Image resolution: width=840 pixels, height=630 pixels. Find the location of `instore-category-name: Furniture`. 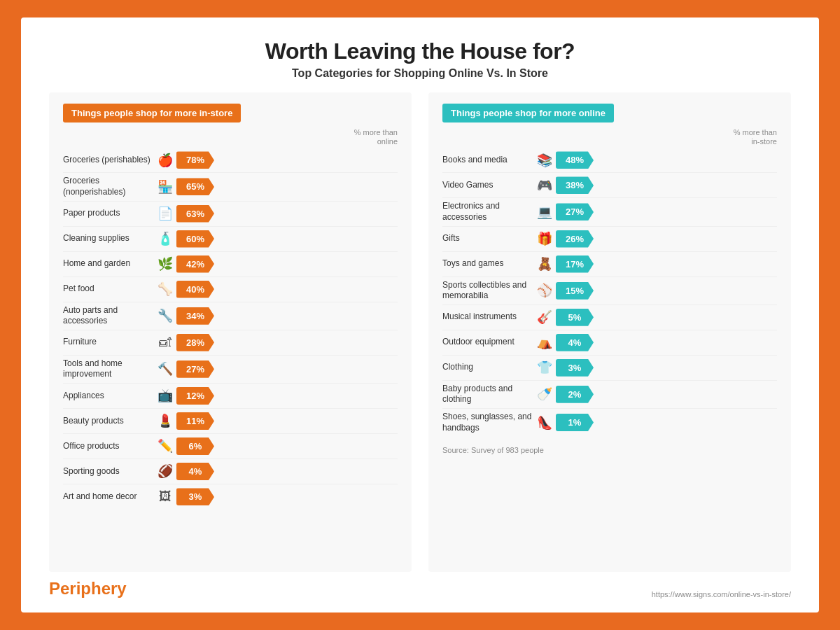

instore-category-name: Furniture is located at coordinates (108, 342).